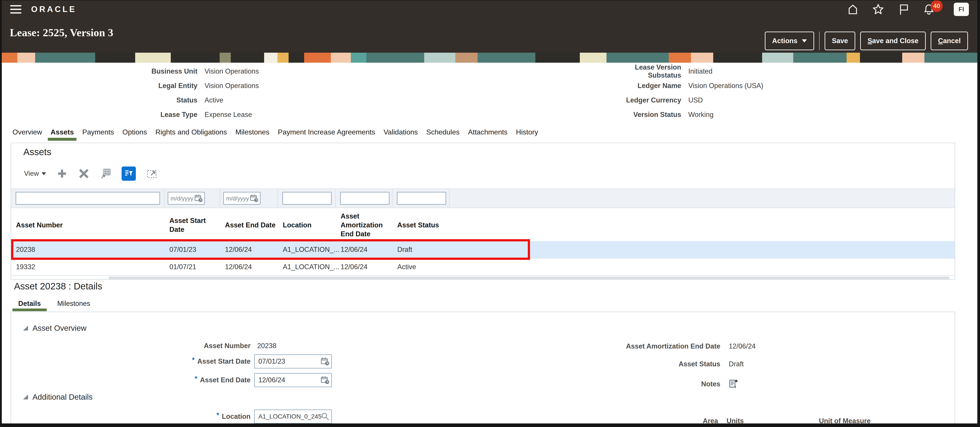 This screenshot has height=427, width=980. What do you see at coordinates (840, 41) in the screenshot?
I see `save-button: Save` at bounding box center [840, 41].